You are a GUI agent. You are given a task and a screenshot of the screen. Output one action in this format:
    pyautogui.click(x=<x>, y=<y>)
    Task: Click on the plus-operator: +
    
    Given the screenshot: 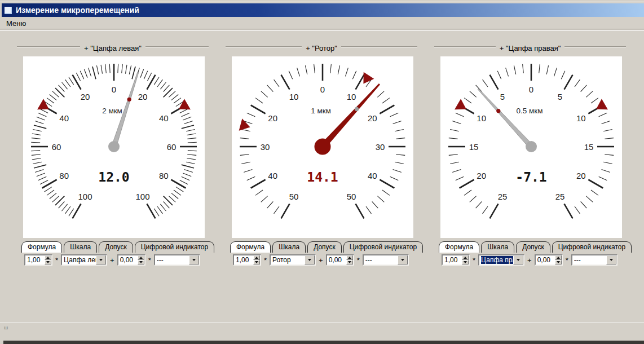 What is the action you would take?
    pyautogui.click(x=530, y=261)
    